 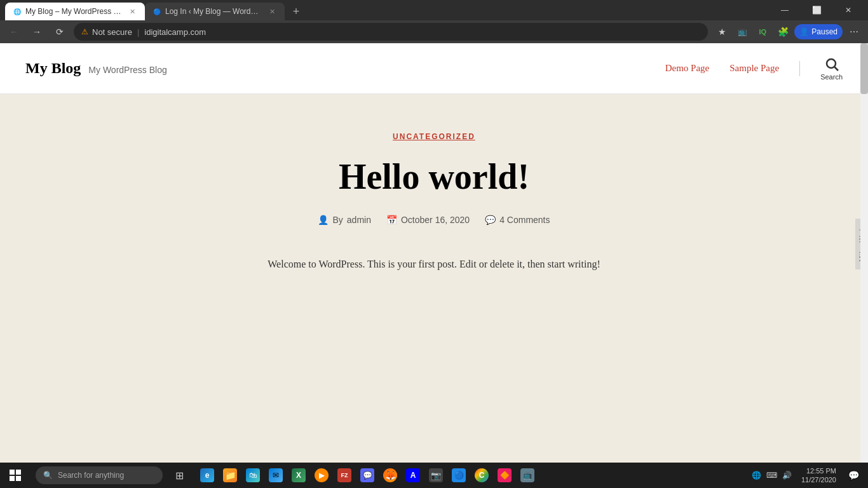 What do you see at coordinates (207, 475) in the screenshot?
I see `edge-icon: e` at bounding box center [207, 475].